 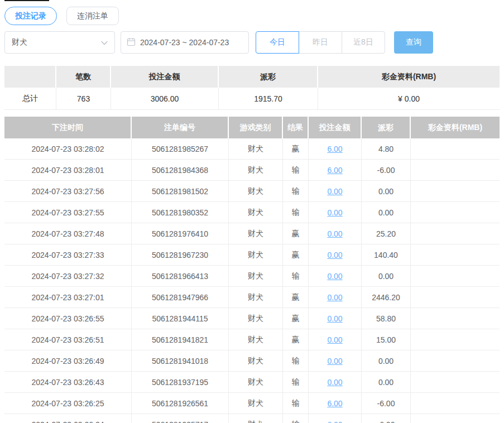 What do you see at coordinates (93, 16) in the screenshot?
I see `tab-cancelled-orders: 连消注单` at bounding box center [93, 16].